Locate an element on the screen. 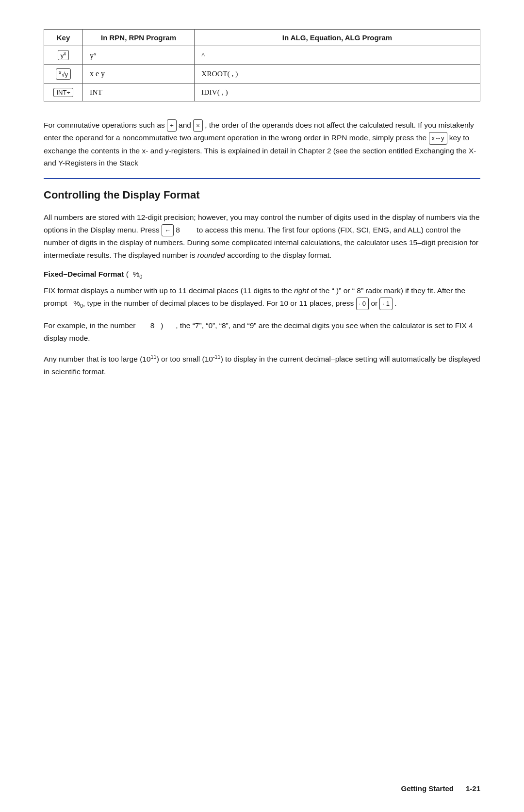 The height and width of the screenshot is (812, 524). page-footer: Getting Started 1-21 is located at coordinates (441, 788).